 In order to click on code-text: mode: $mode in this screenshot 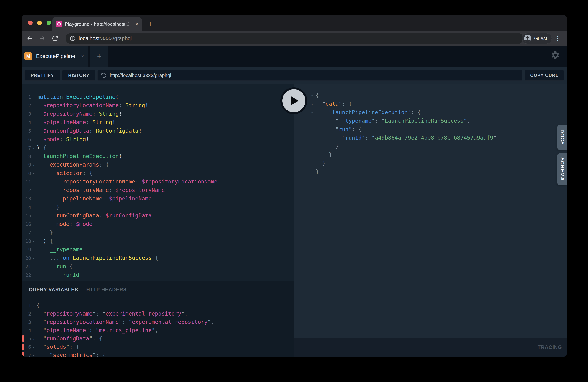, I will do `click(165, 224)`.